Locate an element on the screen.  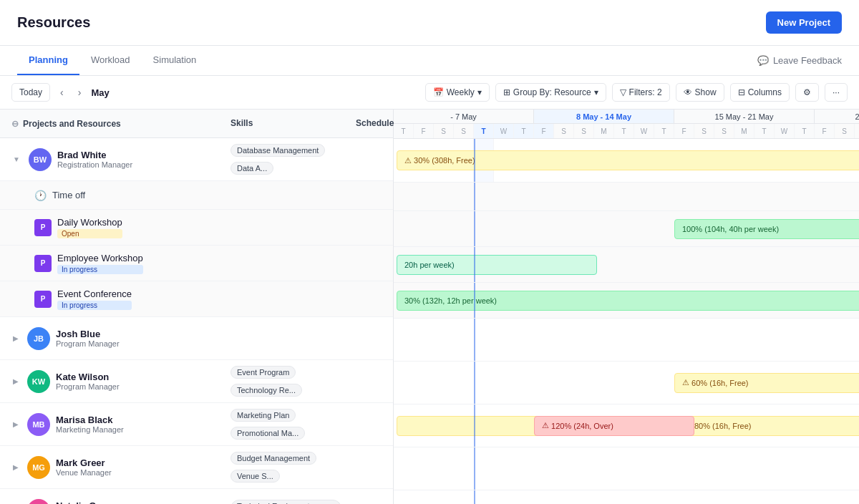
chevron-down-icon2: ▾ is located at coordinates (596, 92).